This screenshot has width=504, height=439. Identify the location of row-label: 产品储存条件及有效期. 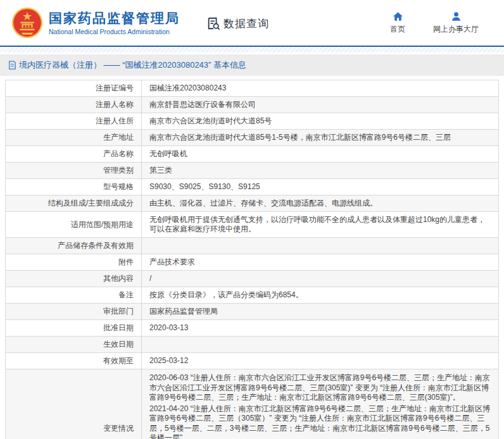
(73, 245).